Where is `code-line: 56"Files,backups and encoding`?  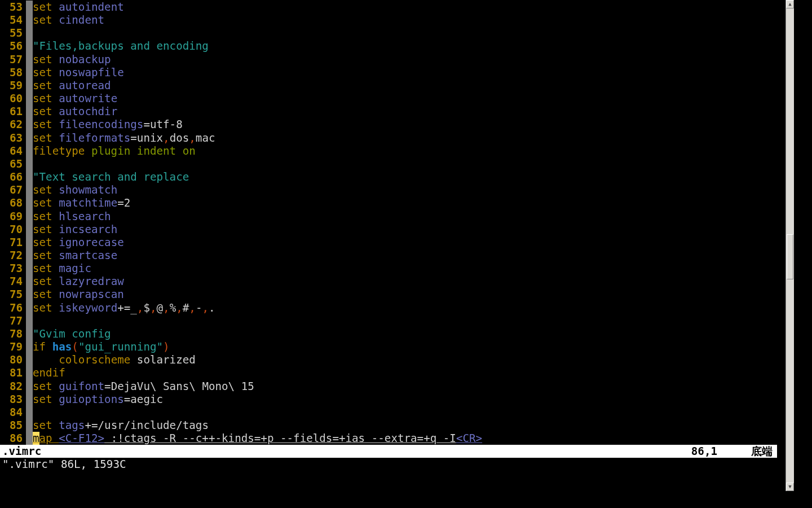
code-line: 56"Files,backups and encoding is located at coordinates (389, 46).